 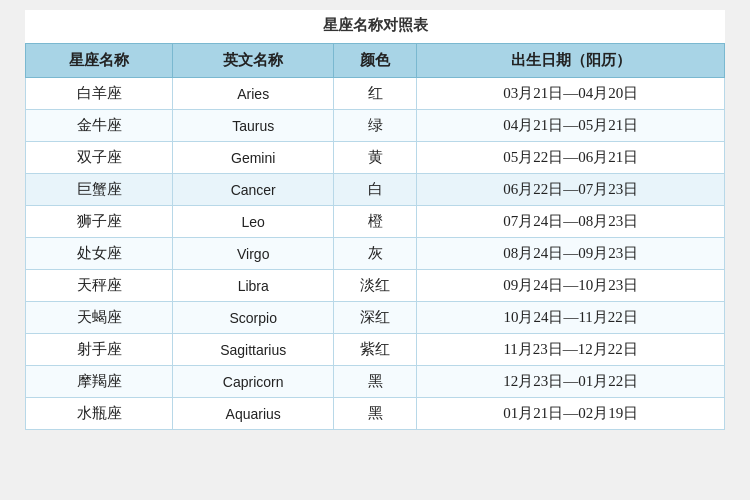 What do you see at coordinates (571, 158) in the screenshot?
I see `date-range: 05月22日—06月21日` at bounding box center [571, 158].